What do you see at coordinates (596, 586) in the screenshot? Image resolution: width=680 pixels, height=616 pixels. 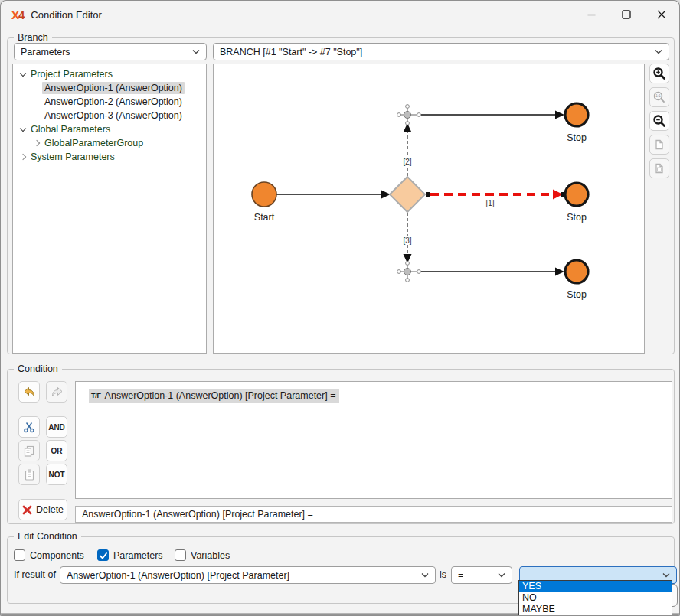 I see `dropdown-option: YES` at bounding box center [596, 586].